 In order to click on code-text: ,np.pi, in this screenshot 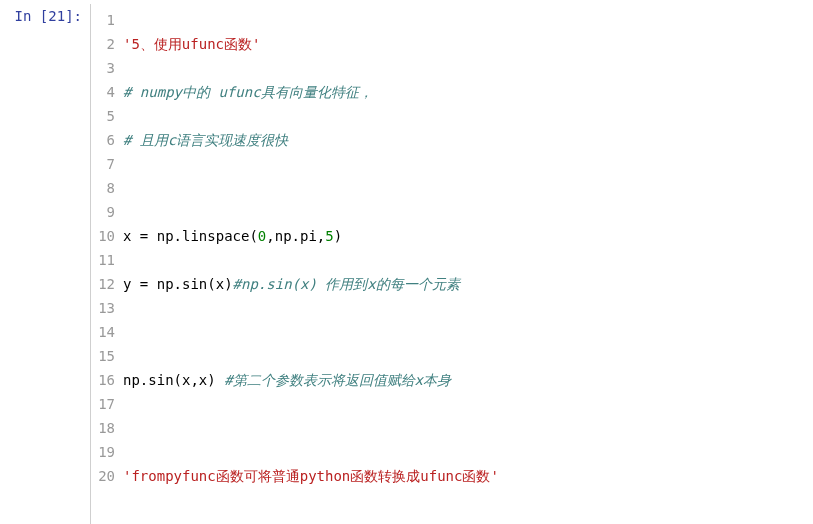, I will do `click(296, 236)`.